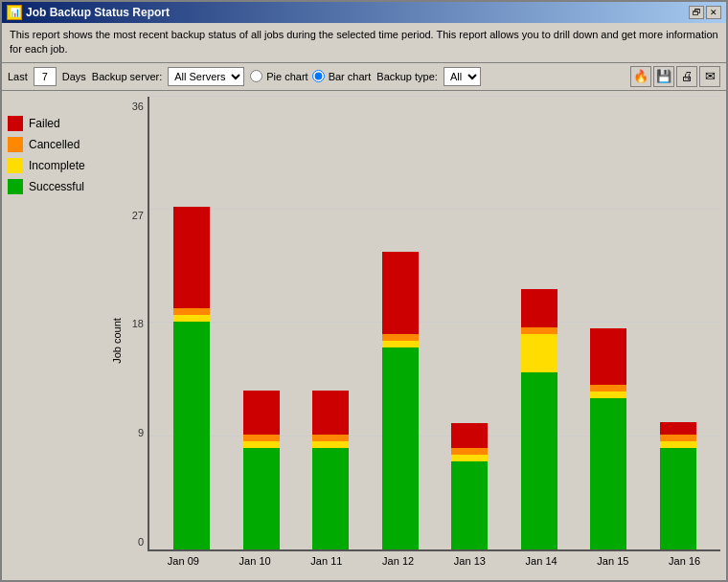  What do you see at coordinates (60, 123) in the screenshot?
I see `legend-item-failed: Failed` at bounding box center [60, 123].